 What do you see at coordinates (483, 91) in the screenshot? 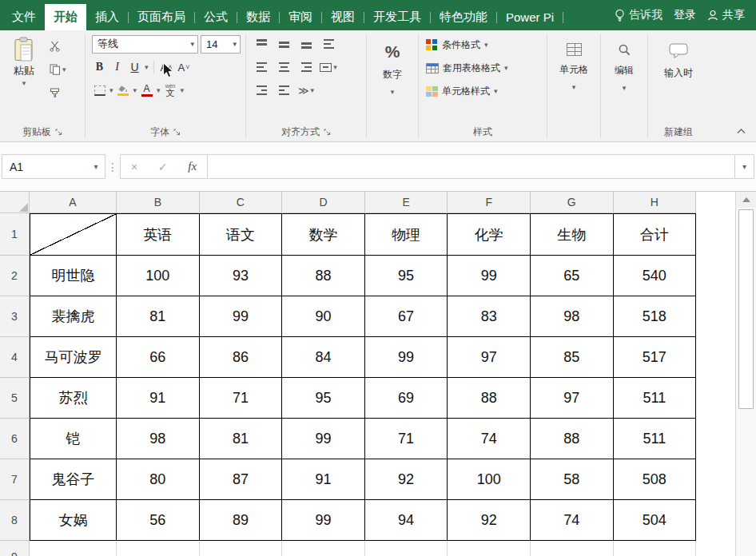
I see `cell-styles-button: 单元格样式 ▾` at bounding box center [483, 91].